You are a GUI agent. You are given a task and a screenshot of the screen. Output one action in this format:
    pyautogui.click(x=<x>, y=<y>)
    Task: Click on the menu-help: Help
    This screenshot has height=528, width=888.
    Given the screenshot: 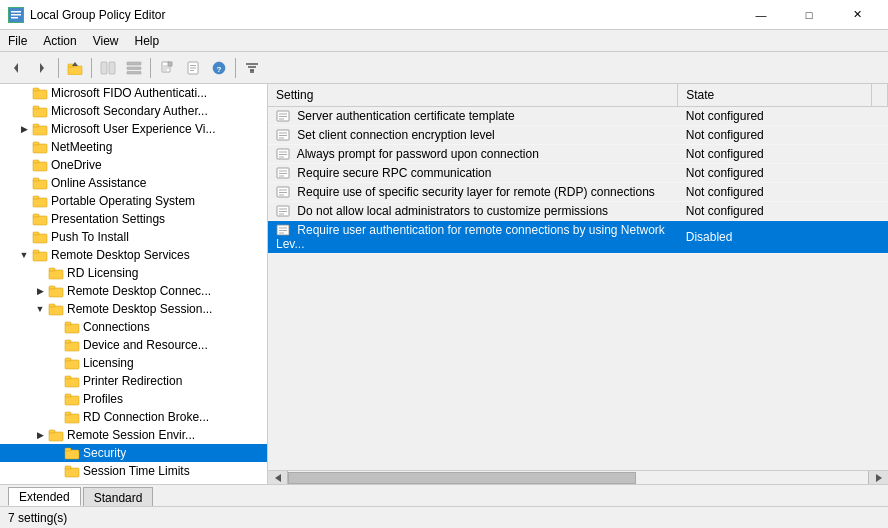 What is the action you would take?
    pyautogui.click(x=148, y=41)
    